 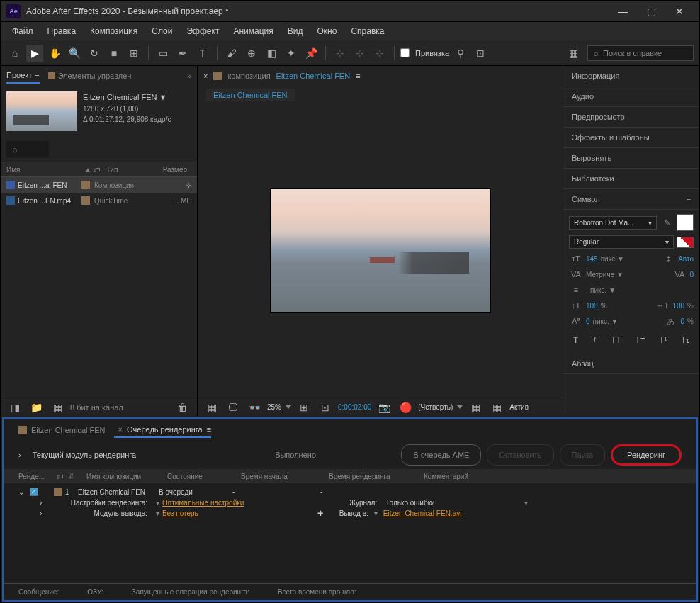 I want to click on hscale-value: 100, so click(x=679, y=306).